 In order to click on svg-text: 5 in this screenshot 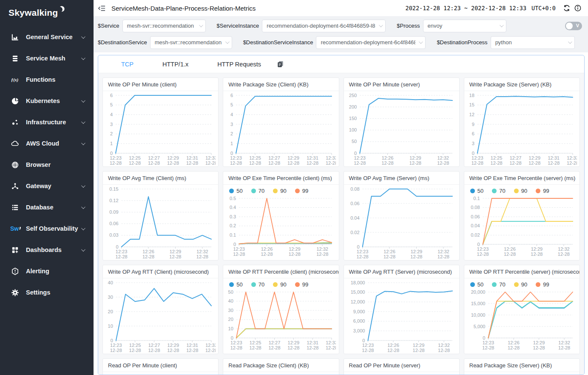, I will do `click(111, 105)`.